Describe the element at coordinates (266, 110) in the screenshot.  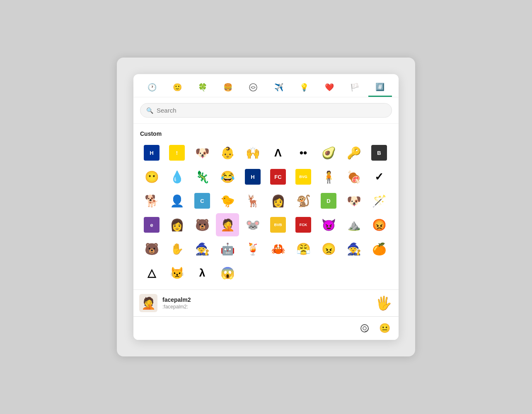
I see `search-box: 🔍` at that location.